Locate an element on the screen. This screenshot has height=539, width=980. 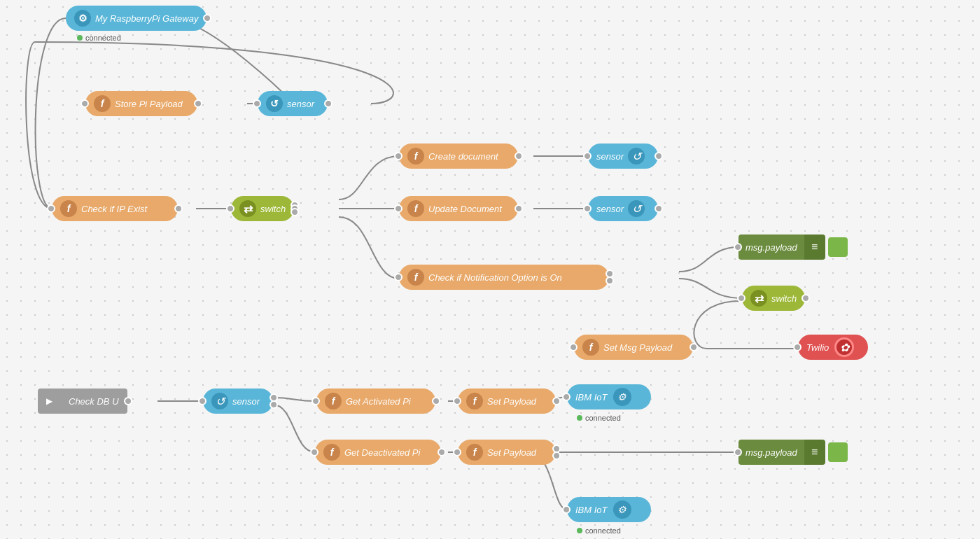
set-payload1-node: f Set Payload is located at coordinates (507, 401).